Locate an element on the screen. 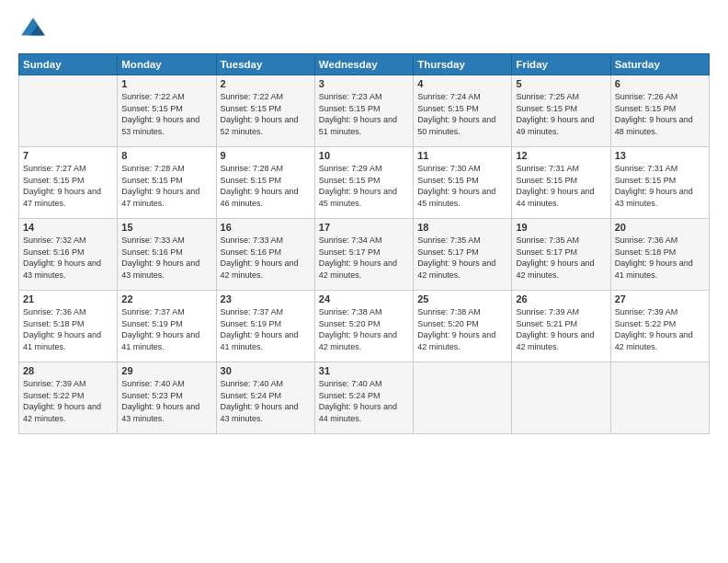 The image size is (728, 563). calendar-cell: 28Sunrise: 7:39 AMSunset: 5:22 PMDayligh… is located at coordinates (68, 398).